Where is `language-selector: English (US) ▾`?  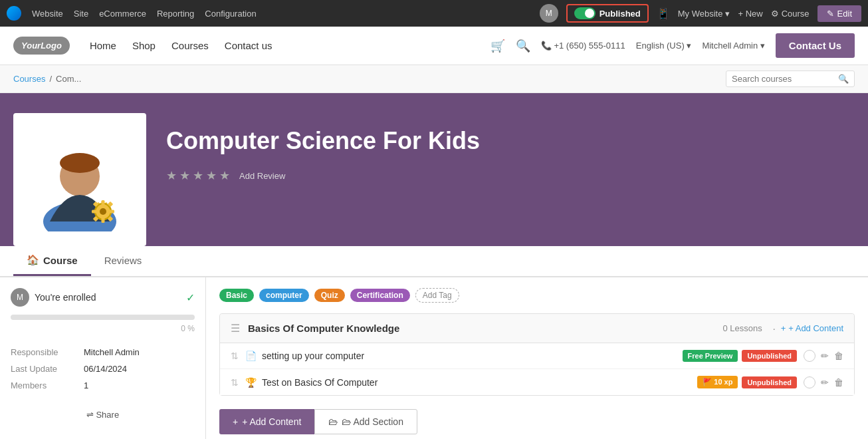
language-selector: English (US) ▾ is located at coordinates (664, 45).